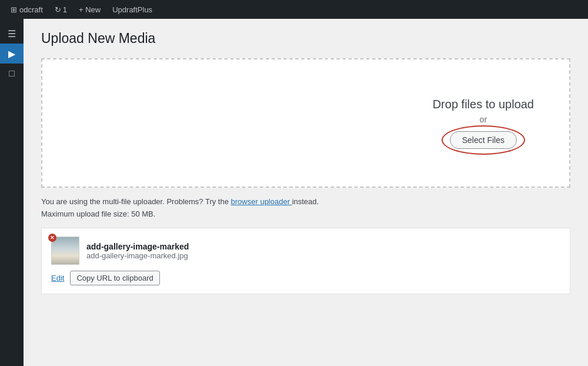 This screenshot has width=588, height=366. I want to click on select-files-wrapper: Select Files, so click(483, 140).